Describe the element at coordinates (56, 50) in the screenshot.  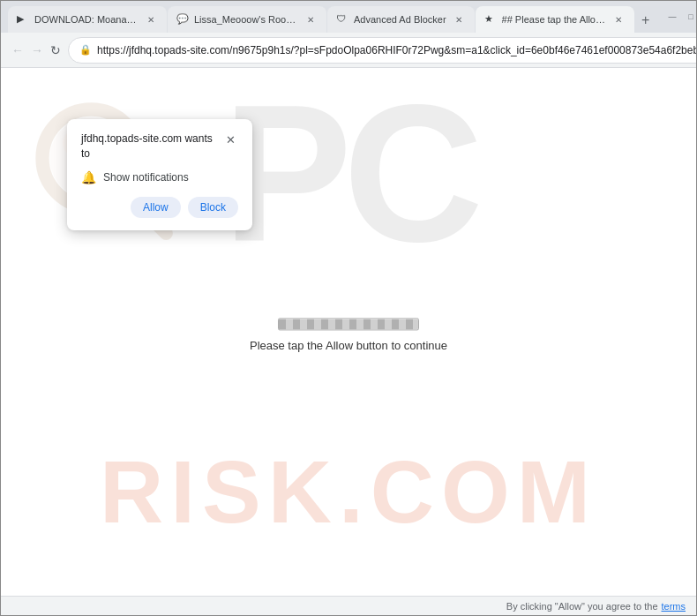
I see `refresh-button: ↻` at that location.